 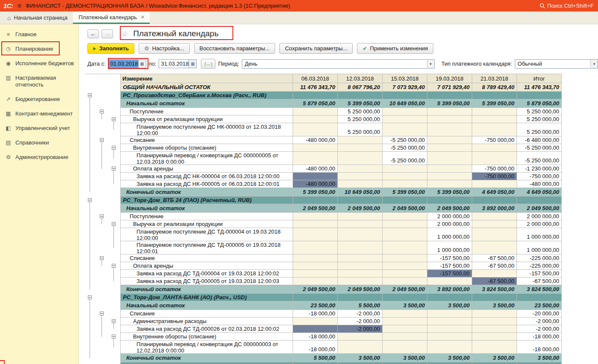 What do you see at coordinates (235, 49) in the screenshot?
I see `toolbar-button: Восстановить параметры...` at bounding box center [235, 49].